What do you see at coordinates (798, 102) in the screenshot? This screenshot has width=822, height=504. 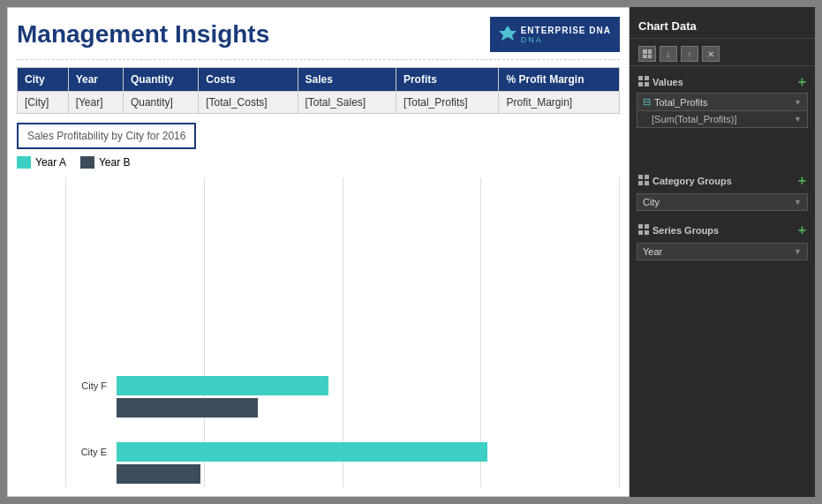 I see `values-dropdown-arrow: ▼` at bounding box center [798, 102].